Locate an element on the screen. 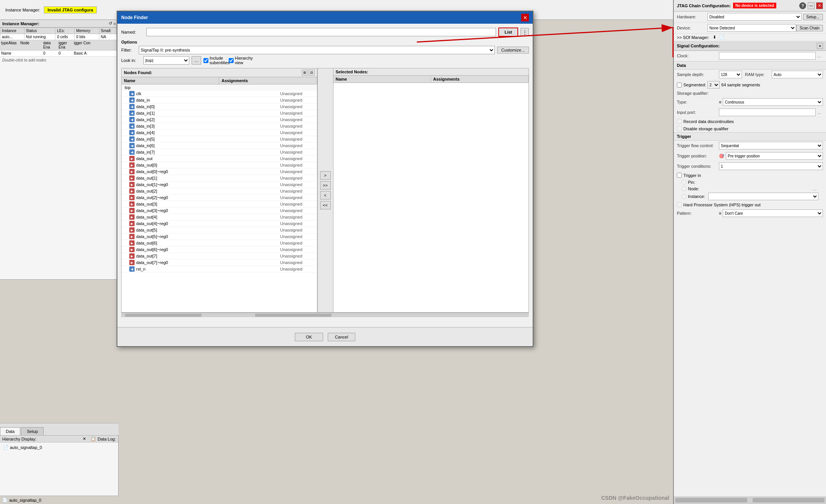  right-scroll-thumb2 is located at coordinates (789, 500).